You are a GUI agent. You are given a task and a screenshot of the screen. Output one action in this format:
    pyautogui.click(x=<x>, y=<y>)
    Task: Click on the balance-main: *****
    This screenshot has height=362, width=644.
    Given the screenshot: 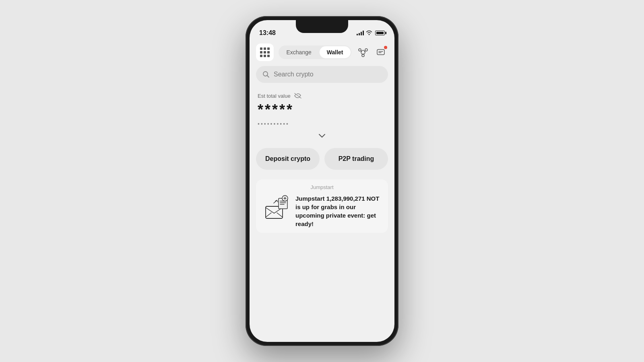 What is the action you would take?
    pyautogui.click(x=322, y=110)
    